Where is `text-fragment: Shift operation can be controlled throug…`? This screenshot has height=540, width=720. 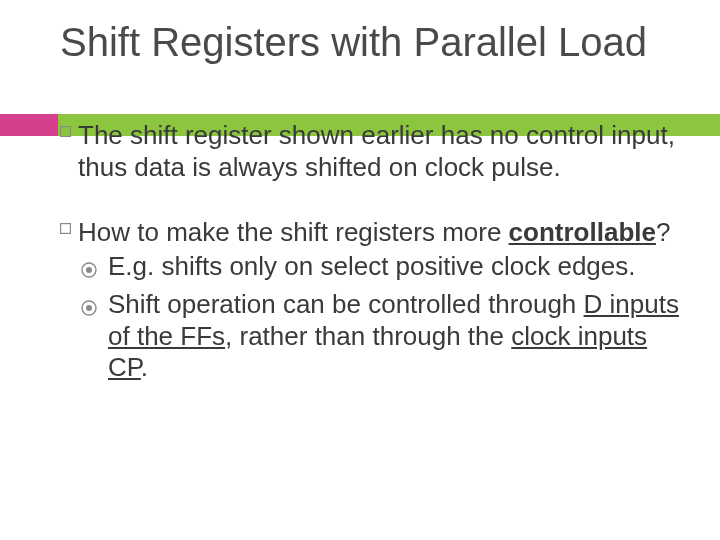
text-fragment: Shift operation can be controlled throug… is located at coordinates (346, 304).